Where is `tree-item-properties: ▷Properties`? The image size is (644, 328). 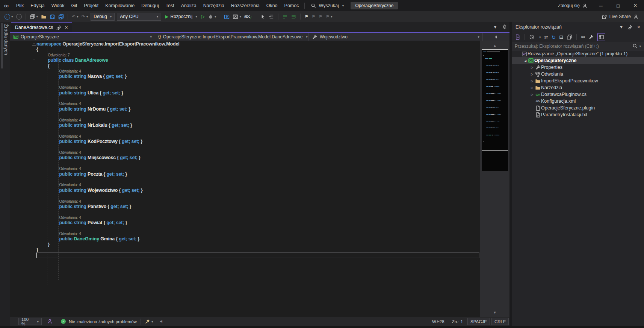 tree-item-properties: ▷Properties is located at coordinates (578, 67).